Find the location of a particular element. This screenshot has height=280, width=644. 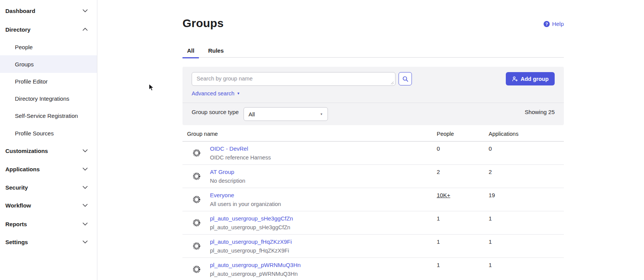

sidebar-item-applications: Applications is located at coordinates (48, 169).